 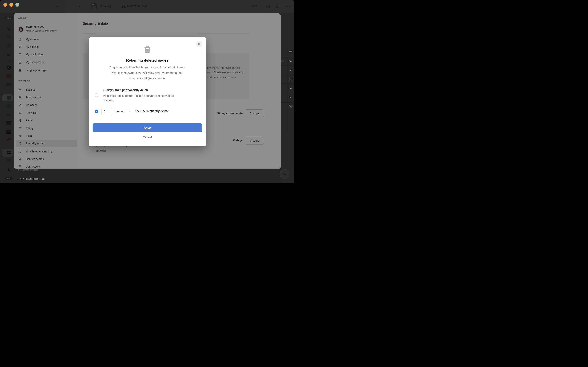 I want to click on zoom-window-button, so click(x=17, y=5).